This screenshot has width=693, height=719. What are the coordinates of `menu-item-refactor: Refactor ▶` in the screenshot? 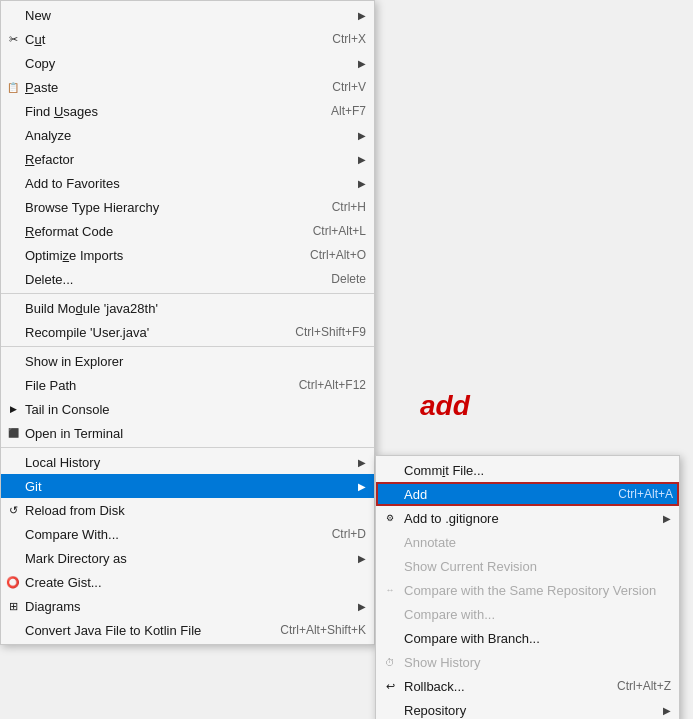 It's located at (188, 159).